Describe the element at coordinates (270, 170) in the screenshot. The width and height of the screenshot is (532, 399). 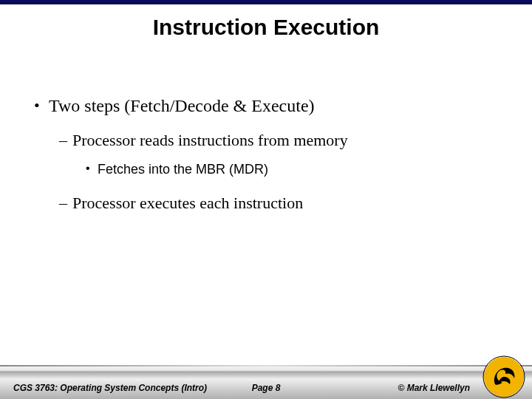
I see `bullet-level3: Fetches into the MBR (MDR)` at that location.